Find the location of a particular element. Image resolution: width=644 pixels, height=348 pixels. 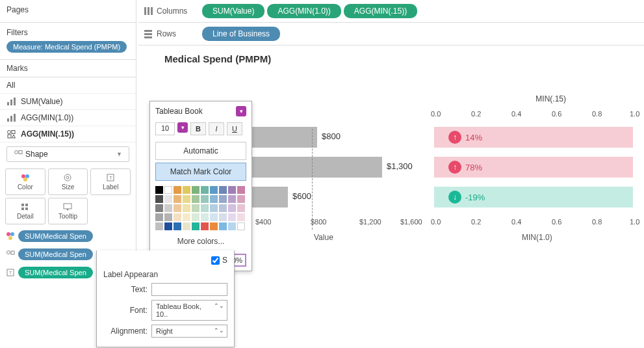

shelf-row-0: SUM(Medical Spen is located at coordinates (68, 236).